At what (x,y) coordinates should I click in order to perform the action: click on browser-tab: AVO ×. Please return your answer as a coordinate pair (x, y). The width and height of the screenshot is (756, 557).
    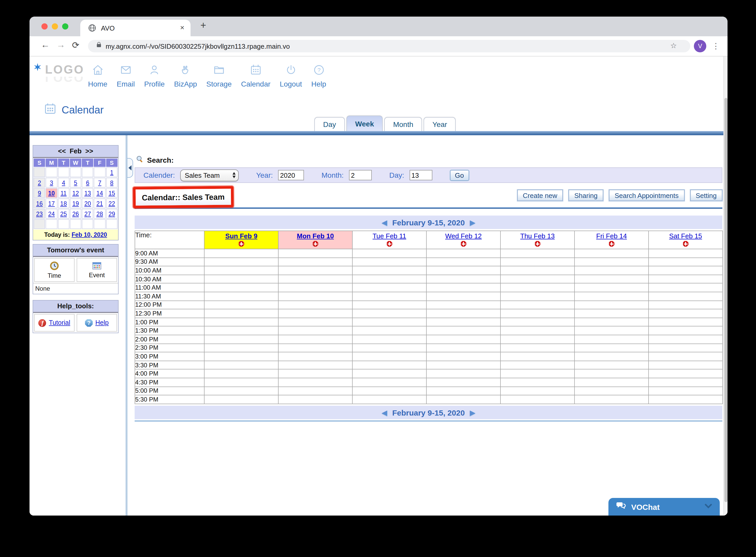
    Looking at the image, I should click on (135, 28).